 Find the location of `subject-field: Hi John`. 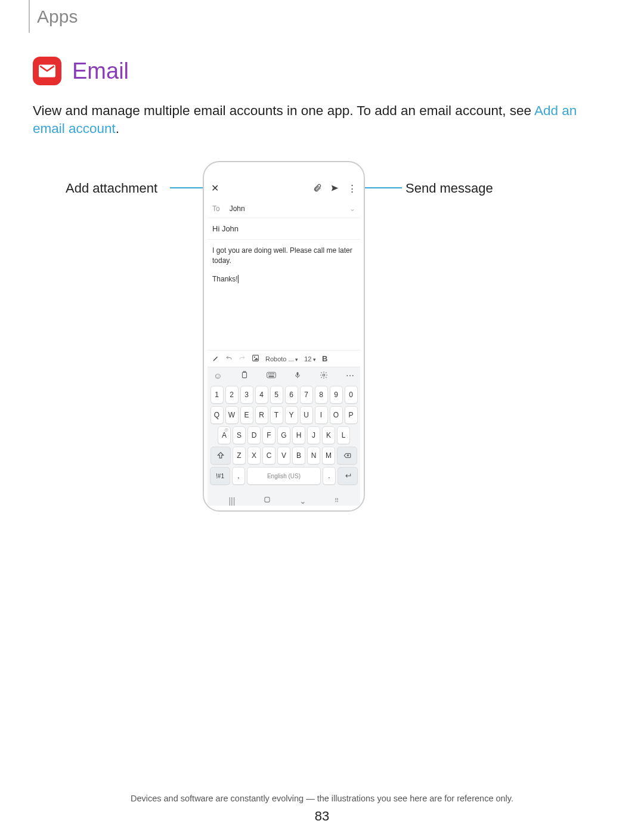

subject-field: Hi John is located at coordinates (284, 229).